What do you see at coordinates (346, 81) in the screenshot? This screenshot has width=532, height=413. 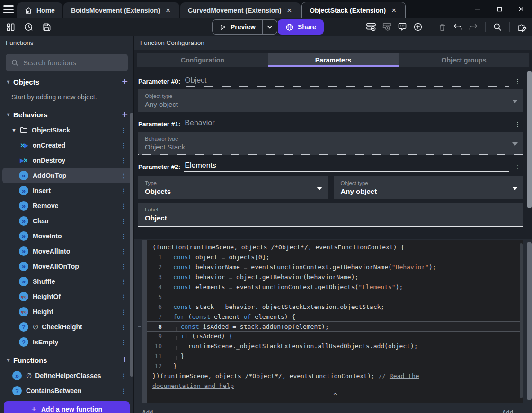 I see `parameter-0-name-input: Object` at bounding box center [346, 81].